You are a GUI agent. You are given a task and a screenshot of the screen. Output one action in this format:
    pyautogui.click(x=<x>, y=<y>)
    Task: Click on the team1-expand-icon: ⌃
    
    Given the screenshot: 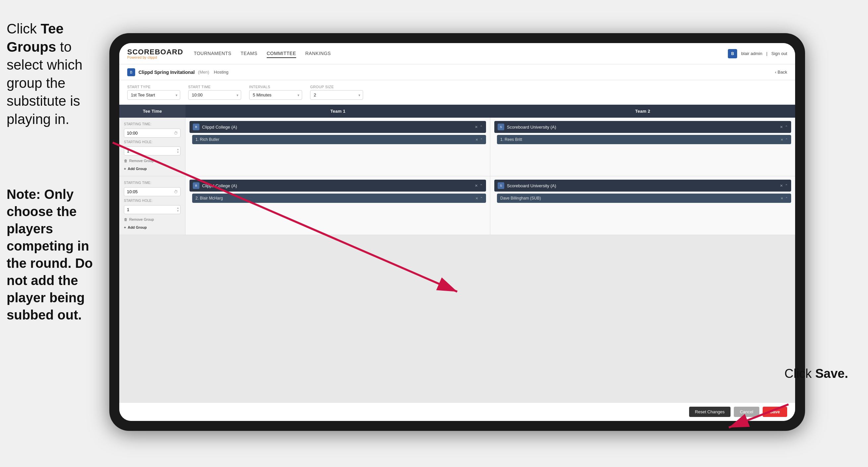 What is the action you would take?
    pyautogui.click(x=481, y=127)
    